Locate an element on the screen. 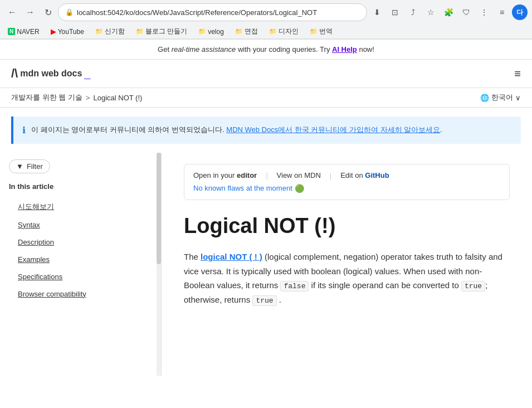 This screenshot has height=408, width=532. sidebar-item-syntax: Syntax is located at coordinates (80, 225).